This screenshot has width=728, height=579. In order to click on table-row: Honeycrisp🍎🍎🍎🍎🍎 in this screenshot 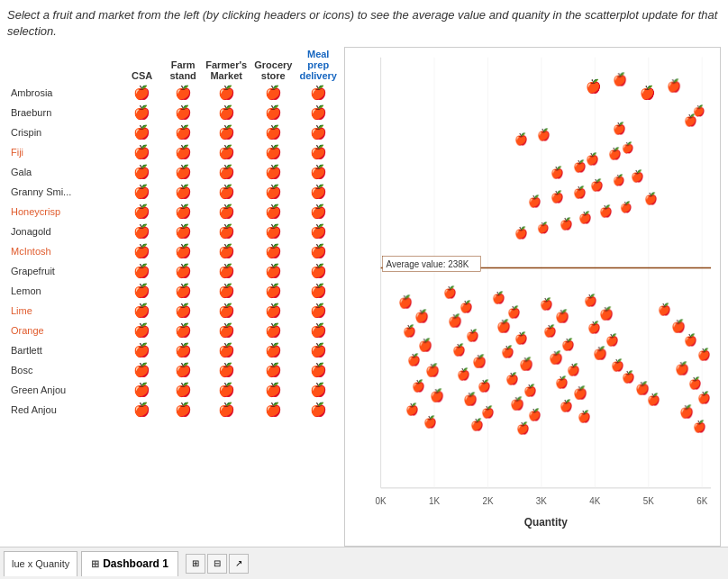, I will do `click(174, 212)`.